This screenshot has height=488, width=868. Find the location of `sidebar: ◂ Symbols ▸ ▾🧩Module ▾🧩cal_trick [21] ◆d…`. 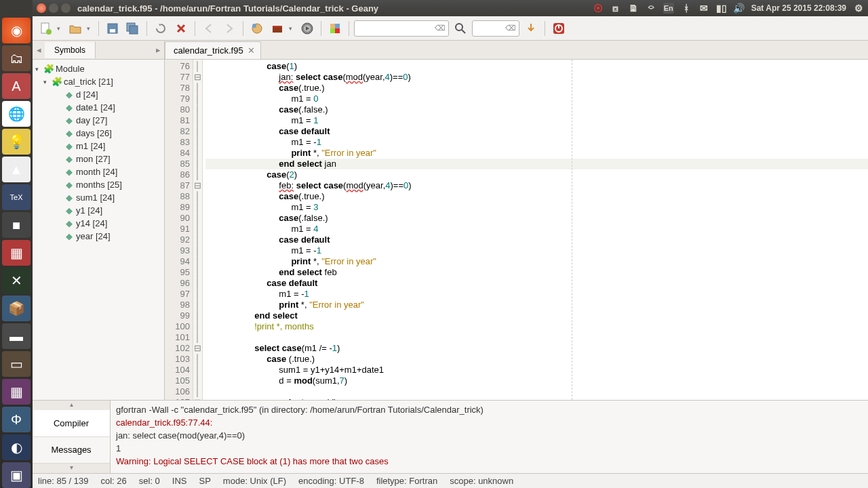

sidebar: ◂ Symbols ▸ ▾🧩Module ▾🧩cal_trick [21] ◆d… is located at coordinates (99, 220).